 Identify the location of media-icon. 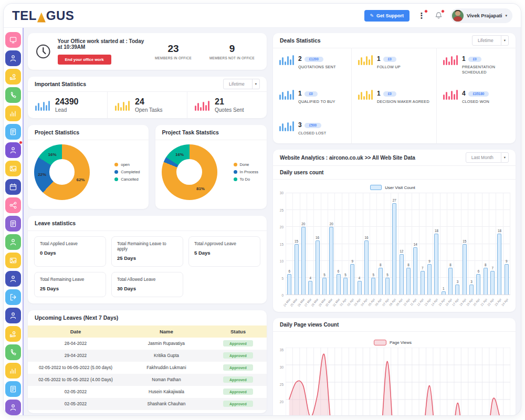
(13, 260).